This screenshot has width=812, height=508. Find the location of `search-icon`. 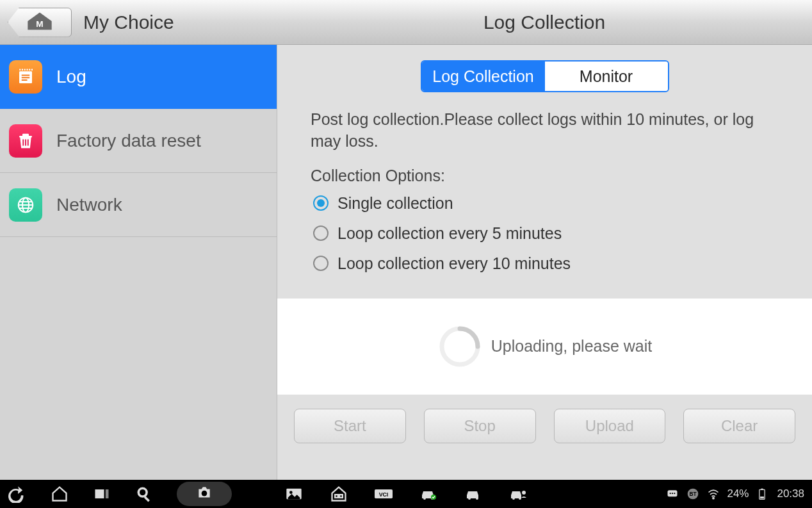

search-icon is located at coordinates (144, 494).